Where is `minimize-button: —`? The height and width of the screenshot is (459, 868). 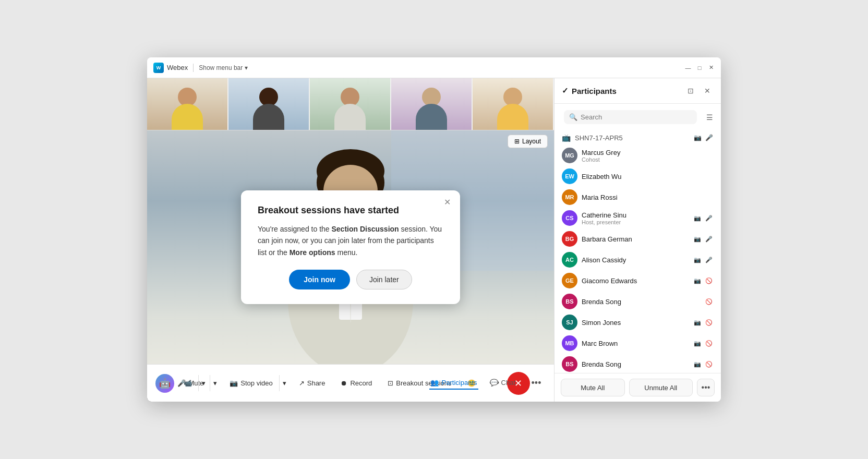
minimize-button: — is located at coordinates (688, 68).